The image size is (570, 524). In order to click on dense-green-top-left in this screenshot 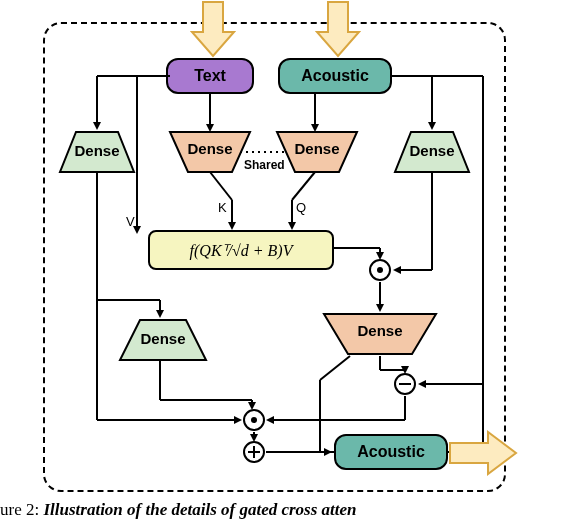, I will do `click(97, 152)`.